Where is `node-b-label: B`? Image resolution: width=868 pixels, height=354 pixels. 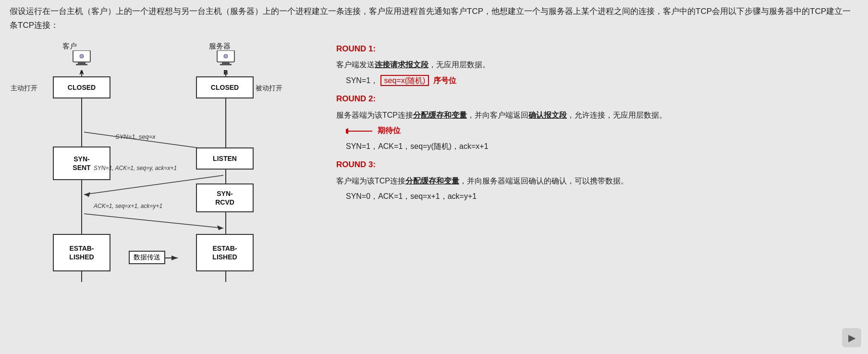
node-b-label: B is located at coordinates (226, 72).